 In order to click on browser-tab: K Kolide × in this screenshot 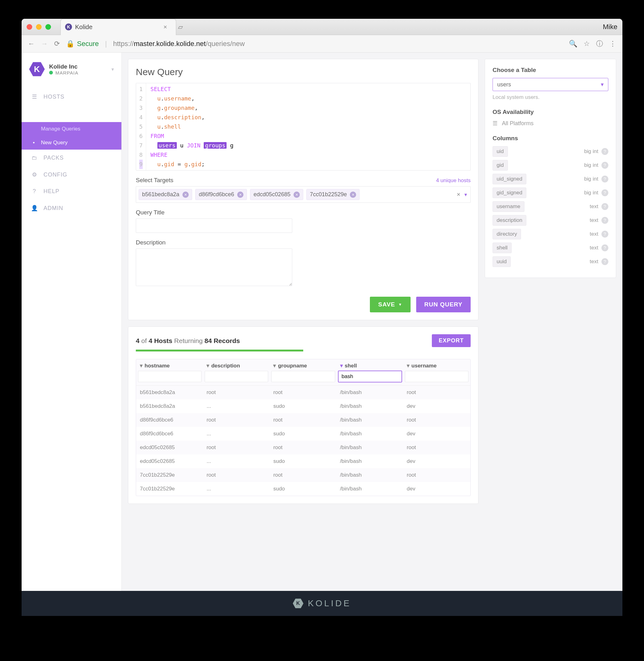, I will do `click(118, 27)`.